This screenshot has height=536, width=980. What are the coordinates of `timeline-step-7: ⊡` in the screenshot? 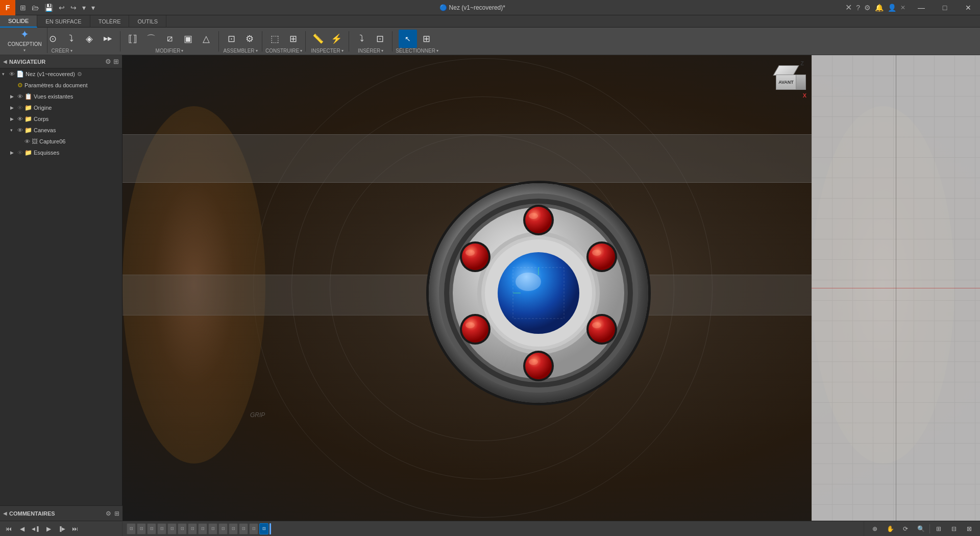 It's located at (203, 529).